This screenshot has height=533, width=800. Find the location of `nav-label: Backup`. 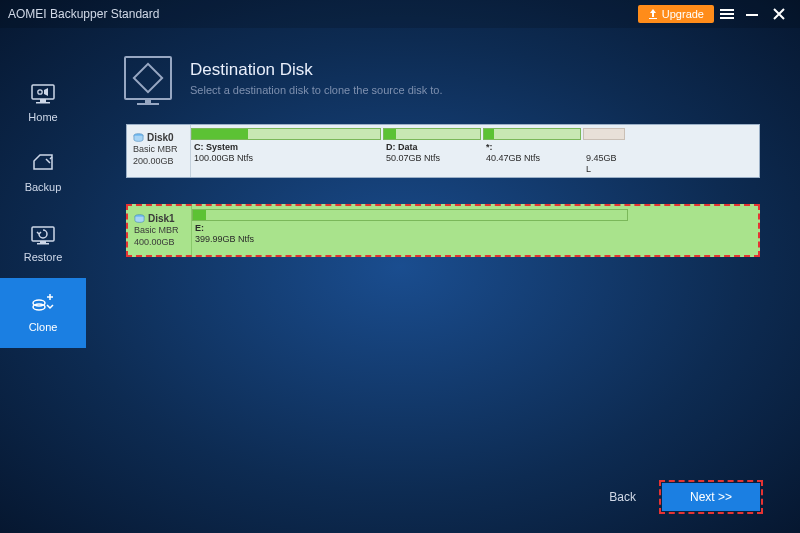

nav-label: Backup is located at coordinates (44, 187).